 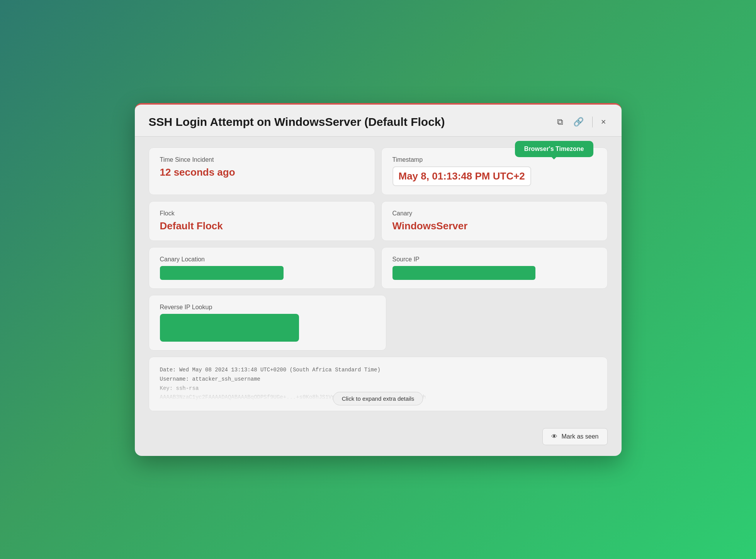 What do you see at coordinates (494, 213) in the screenshot?
I see `canary-label: Canary` at bounding box center [494, 213].